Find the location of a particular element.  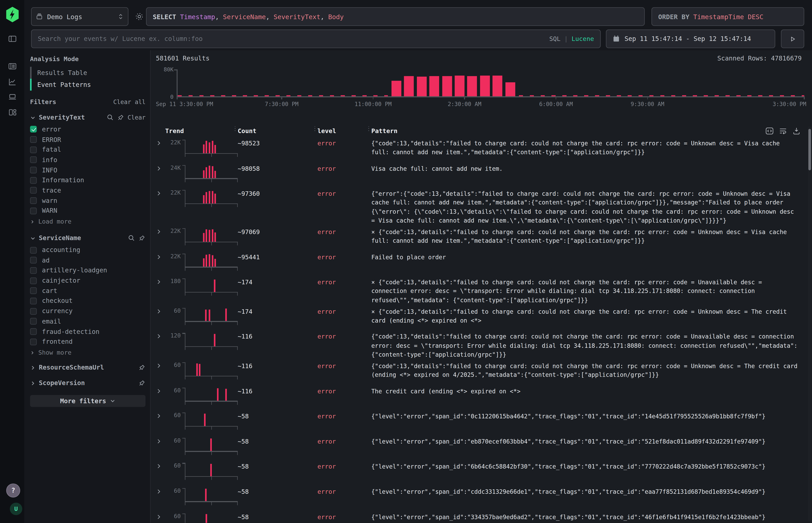

filter-option: currency is located at coordinates (88, 311).